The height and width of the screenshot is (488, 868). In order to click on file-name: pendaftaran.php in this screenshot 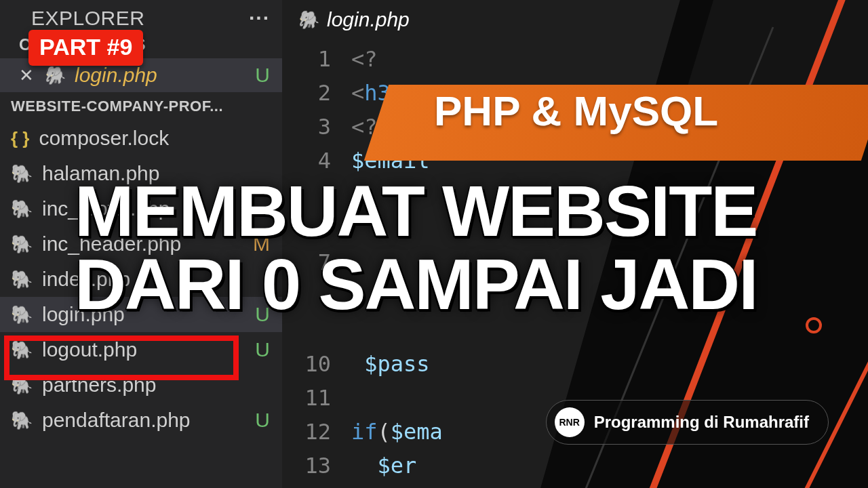, I will do `click(117, 420)`.